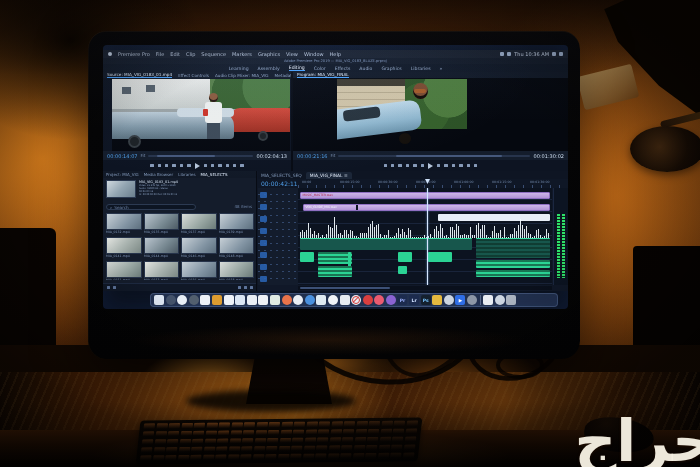  What do you see at coordinates (217, 300) in the screenshot?
I see `dock-icon-books-folder` at bounding box center [217, 300].